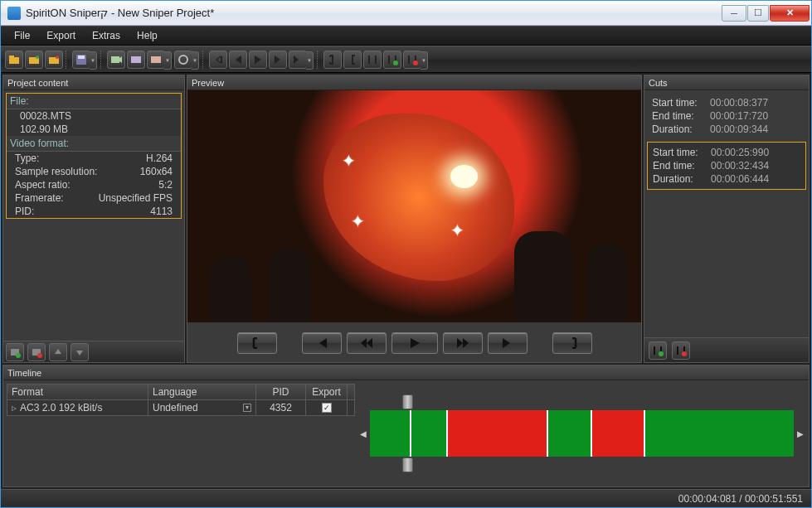  I want to click on video-format-section-label: Video format:, so click(94, 144).